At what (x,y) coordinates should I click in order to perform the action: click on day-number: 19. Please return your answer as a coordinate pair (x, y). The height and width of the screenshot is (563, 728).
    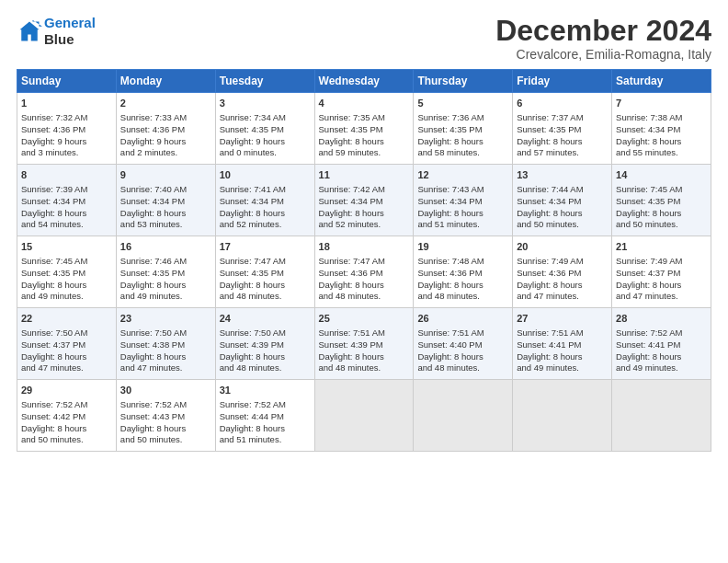
    Looking at the image, I should click on (463, 247).